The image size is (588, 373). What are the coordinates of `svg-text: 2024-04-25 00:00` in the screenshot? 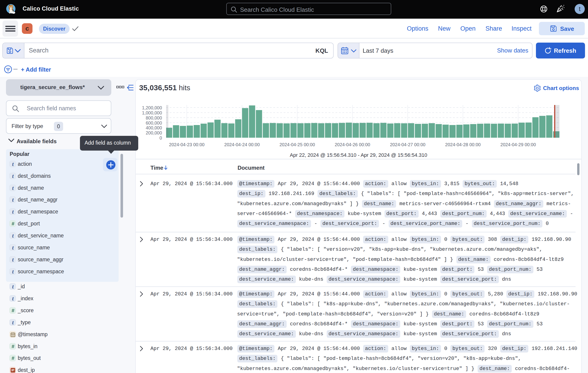 It's located at (297, 144).